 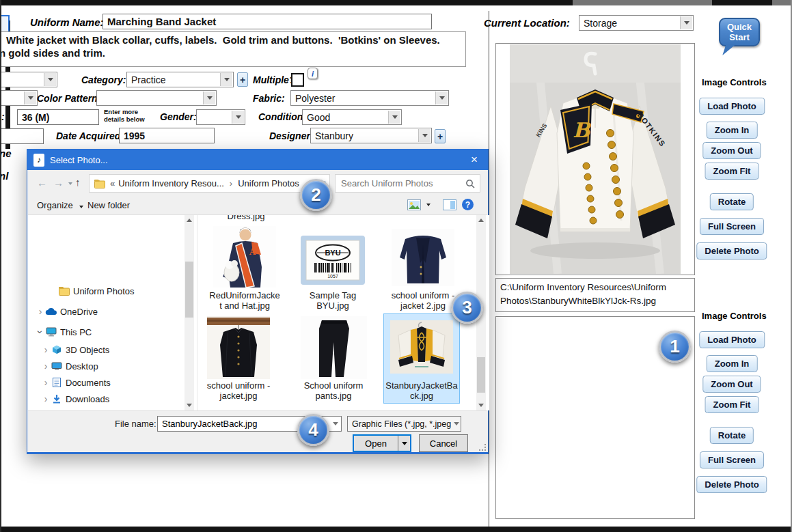 I want to click on file-label-school-uniformpants-jpg: School uniformpants.jpg, so click(x=333, y=391).